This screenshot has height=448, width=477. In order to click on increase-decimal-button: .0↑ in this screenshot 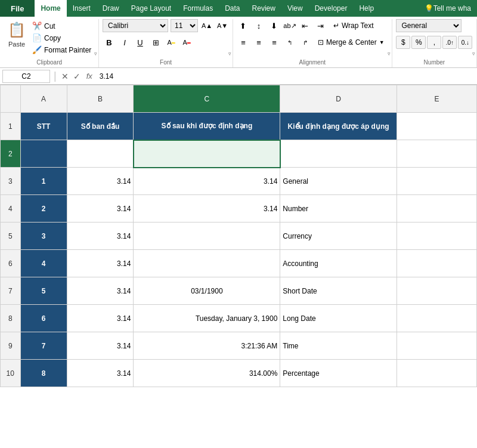, I will do `click(450, 42)`.